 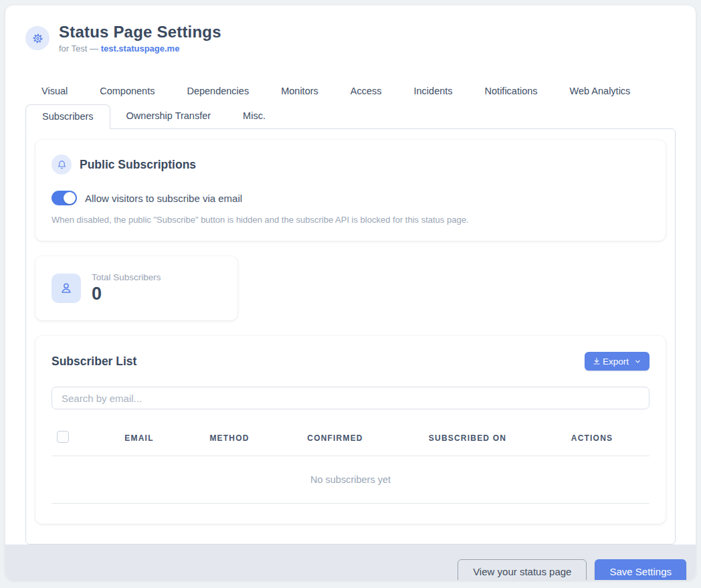 What do you see at coordinates (638, 361) in the screenshot?
I see `chevron-down-icon` at bounding box center [638, 361].